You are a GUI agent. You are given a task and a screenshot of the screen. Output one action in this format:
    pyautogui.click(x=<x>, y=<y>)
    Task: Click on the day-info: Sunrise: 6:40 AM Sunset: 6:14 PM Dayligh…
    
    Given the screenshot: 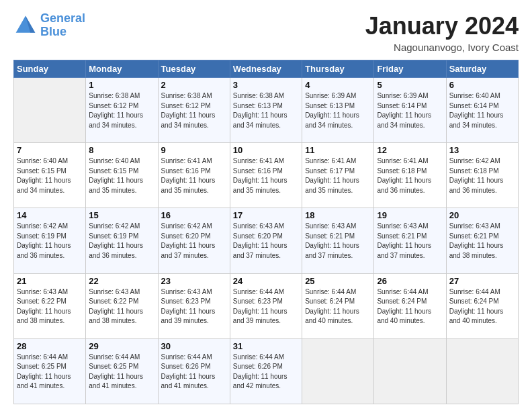 What is the action you would take?
    pyautogui.click(x=482, y=111)
    